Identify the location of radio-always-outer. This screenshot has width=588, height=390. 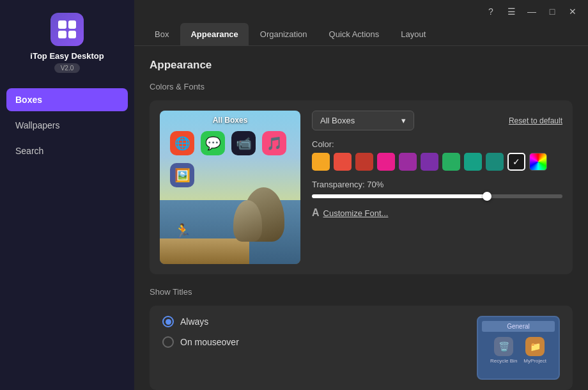
(168, 322).